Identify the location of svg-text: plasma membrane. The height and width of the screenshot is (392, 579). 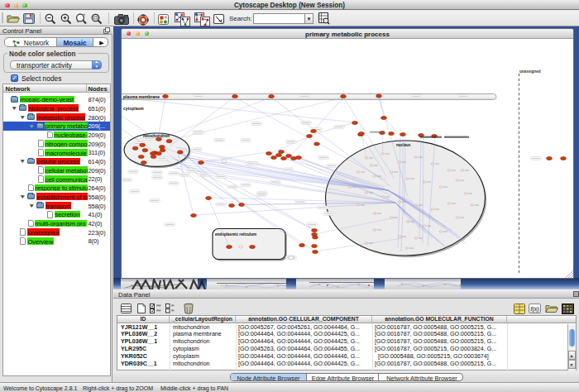
(141, 97).